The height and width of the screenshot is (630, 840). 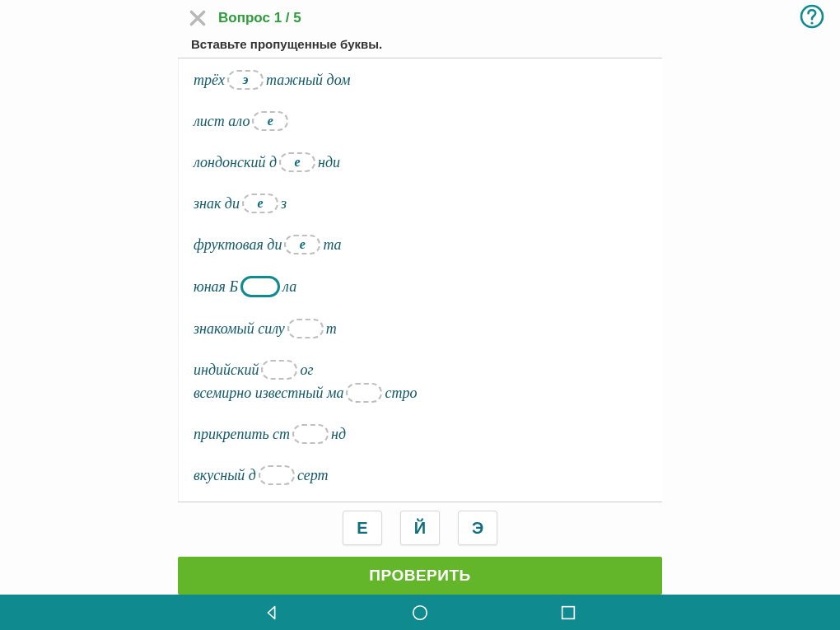 I want to click on android-navbar, so click(x=420, y=613).